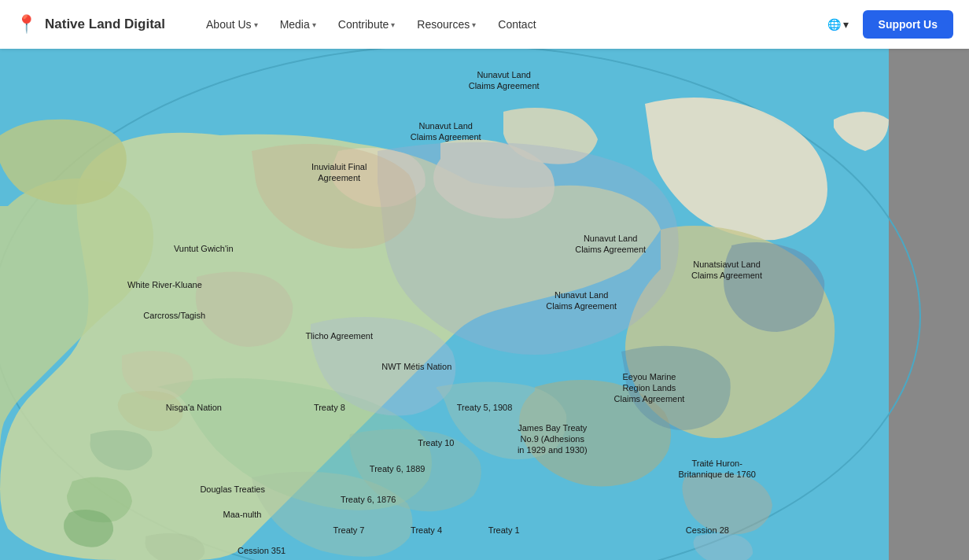  I want to click on nav-media: Media ▾, so click(298, 24).